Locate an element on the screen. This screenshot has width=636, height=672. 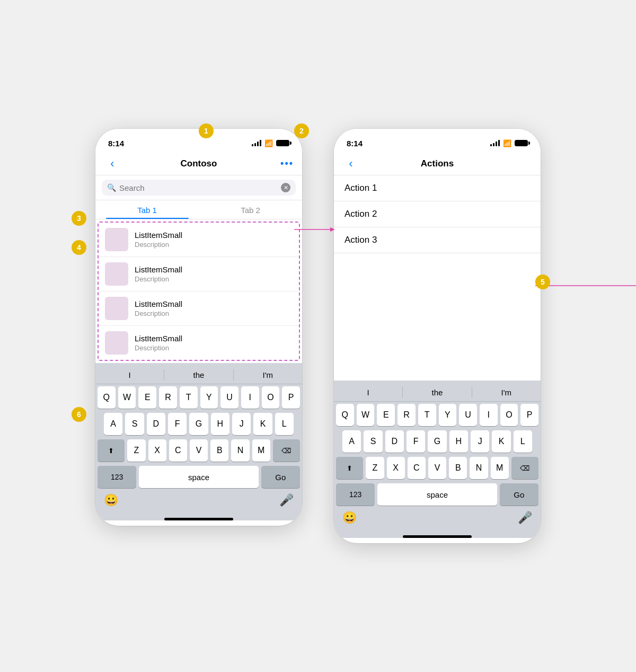
key-backspace: ⌫ is located at coordinates (286, 450).